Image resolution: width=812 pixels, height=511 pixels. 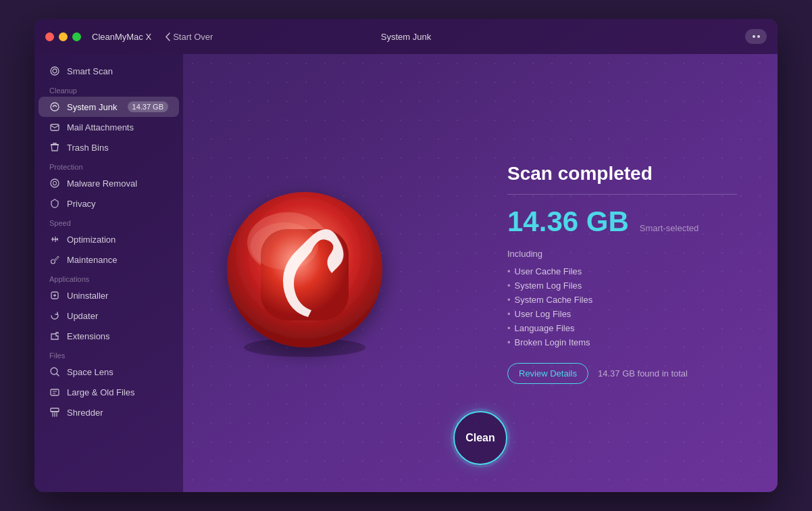 I want to click on cleanup-section-label: Cleanup, so click(x=109, y=89).